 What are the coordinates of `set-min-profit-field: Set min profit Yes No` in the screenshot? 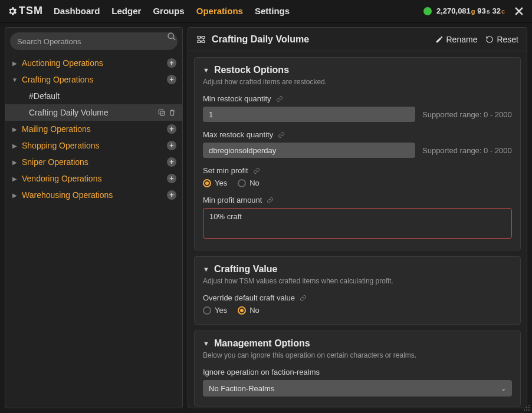 It's located at (357, 177).